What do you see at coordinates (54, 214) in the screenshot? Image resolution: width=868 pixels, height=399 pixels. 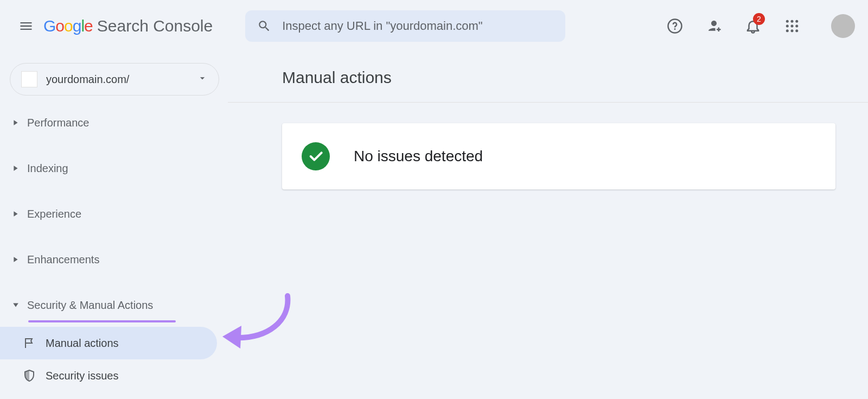 I see `section-label: Experience` at bounding box center [54, 214].